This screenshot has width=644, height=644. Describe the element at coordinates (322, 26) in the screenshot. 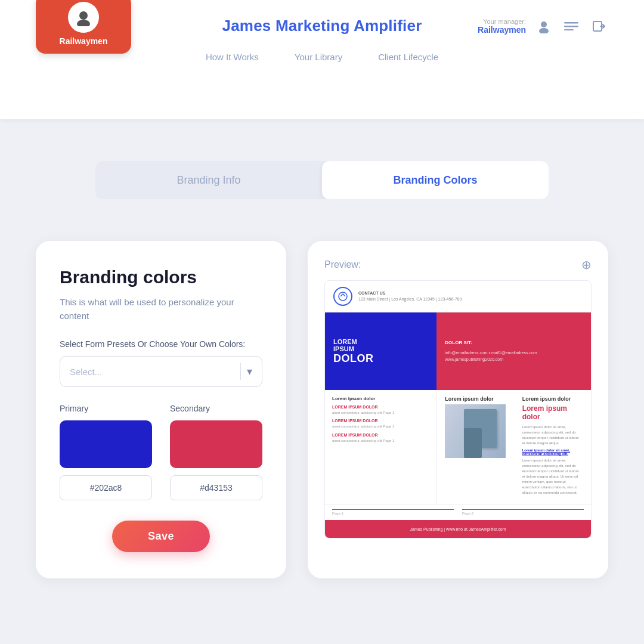

I see `app-title-container: James Marketing Amplifier` at that location.